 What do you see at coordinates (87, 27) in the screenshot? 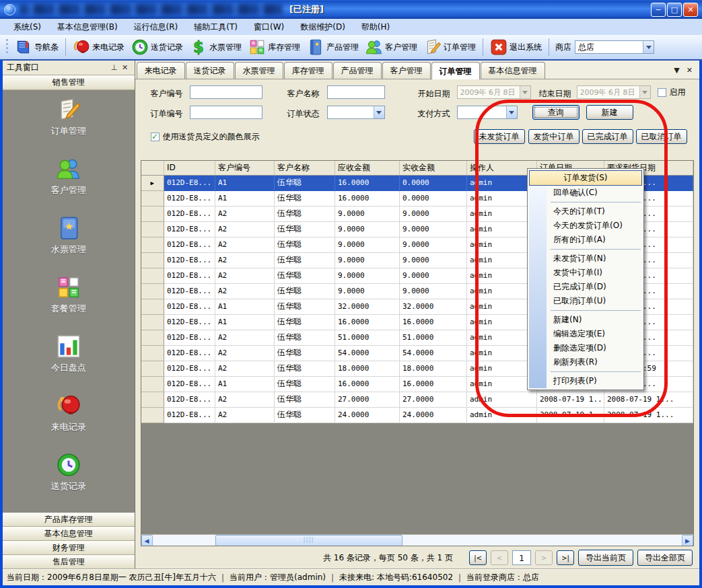
I see `menu-item: 基本信息管理(B)` at bounding box center [87, 27].